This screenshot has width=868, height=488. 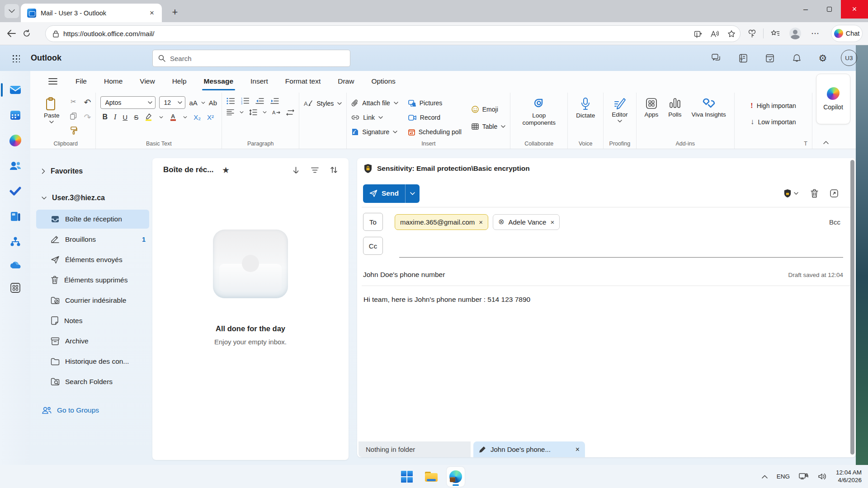 What do you see at coordinates (374, 132) in the screenshot?
I see `signature-button: Signature` at bounding box center [374, 132].